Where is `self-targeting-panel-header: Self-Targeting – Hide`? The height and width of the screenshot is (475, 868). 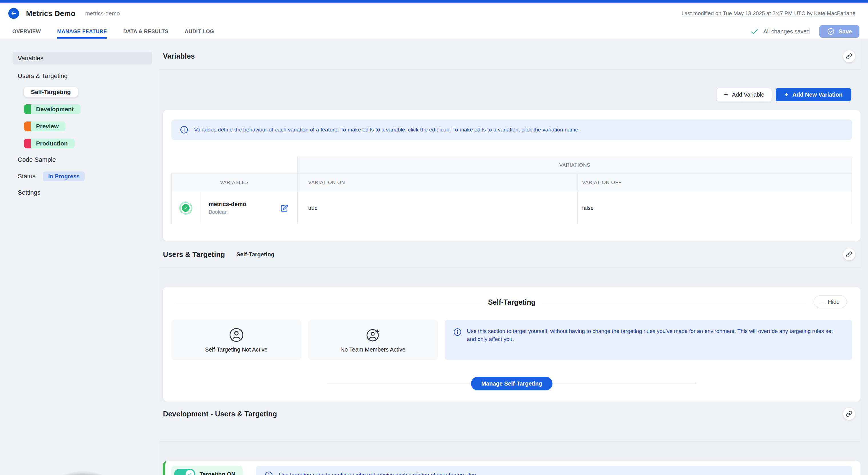 self-targeting-panel-header: Self-Targeting – Hide is located at coordinates (512, 302).